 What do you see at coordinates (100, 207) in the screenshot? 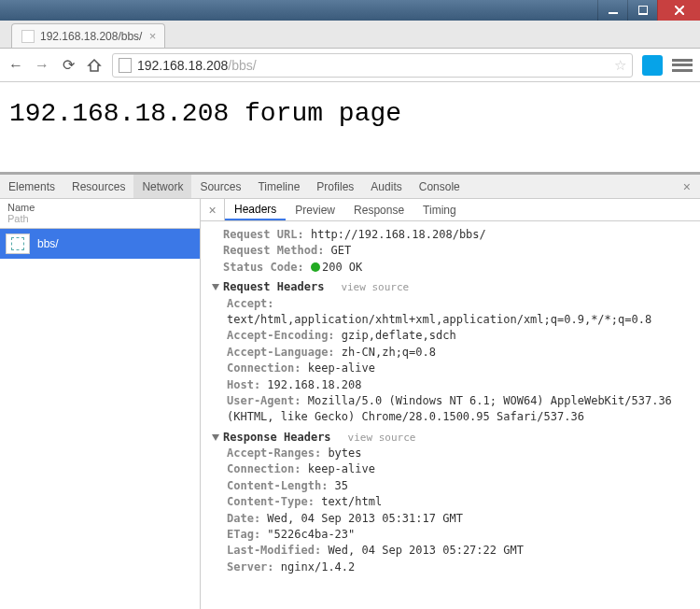
I see `column-name: Name` at bounding box center [100, 207].